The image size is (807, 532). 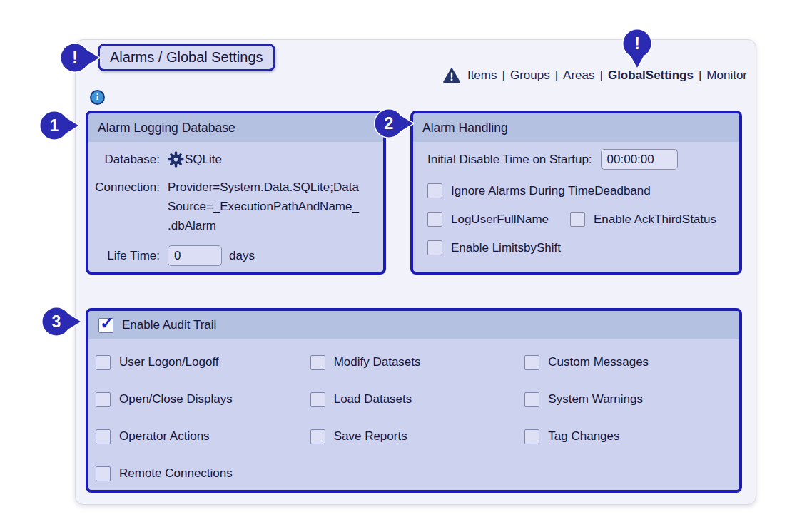 What do you see at coordinates (275, 160) in the screenshot?
I see `database-selector: SQLite` at bounding box center [275, 160].